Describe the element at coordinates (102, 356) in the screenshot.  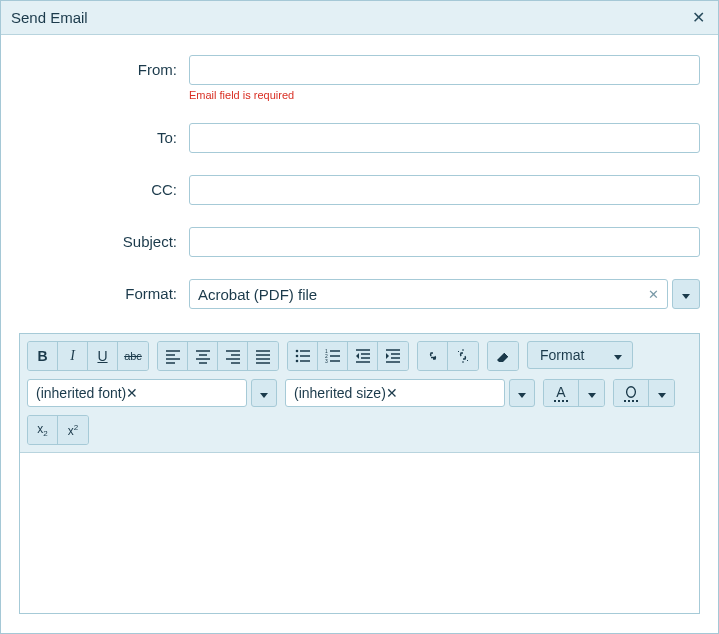
I see `underline-icon: U` at that location.